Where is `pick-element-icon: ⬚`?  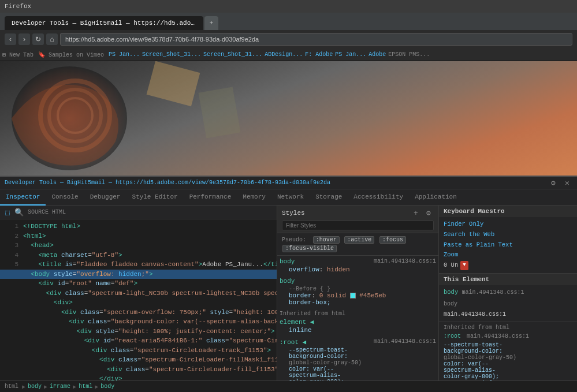 pick-element-icon: ⬚ is located at coordinates (8, 212).